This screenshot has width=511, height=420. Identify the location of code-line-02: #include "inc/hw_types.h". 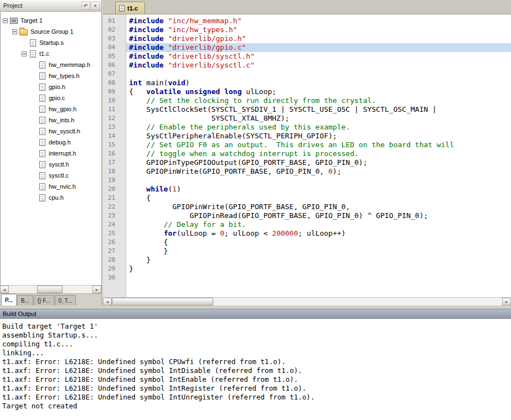
(319, 30).